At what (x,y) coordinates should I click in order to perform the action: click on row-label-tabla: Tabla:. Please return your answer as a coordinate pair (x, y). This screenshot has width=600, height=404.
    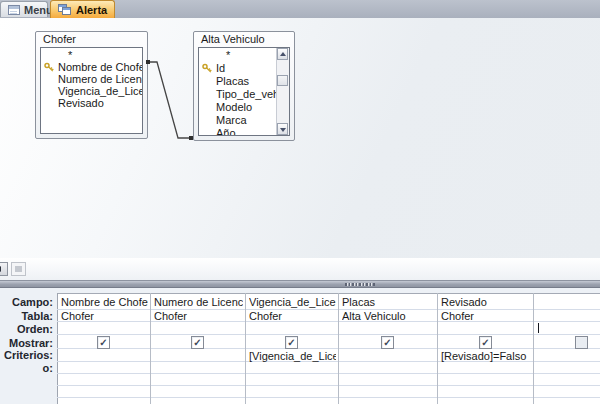
    Looking at the image, I should click on (26, 316).